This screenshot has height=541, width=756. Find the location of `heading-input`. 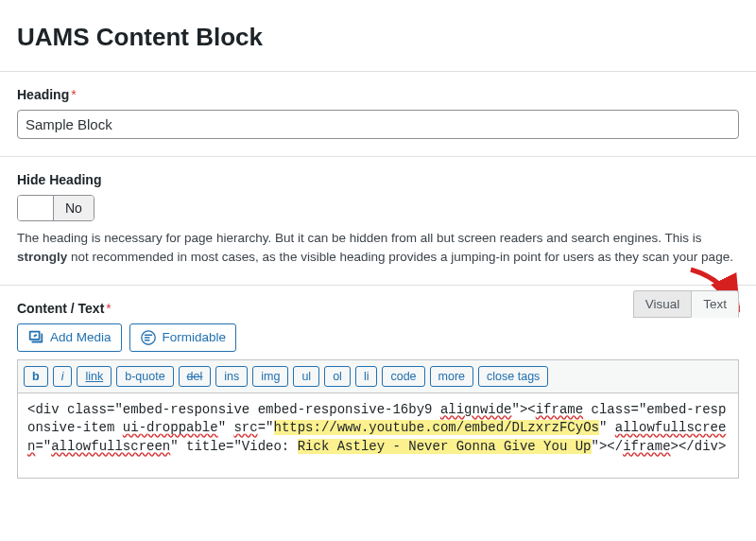

heading-input is located at coordinates (378, 125).